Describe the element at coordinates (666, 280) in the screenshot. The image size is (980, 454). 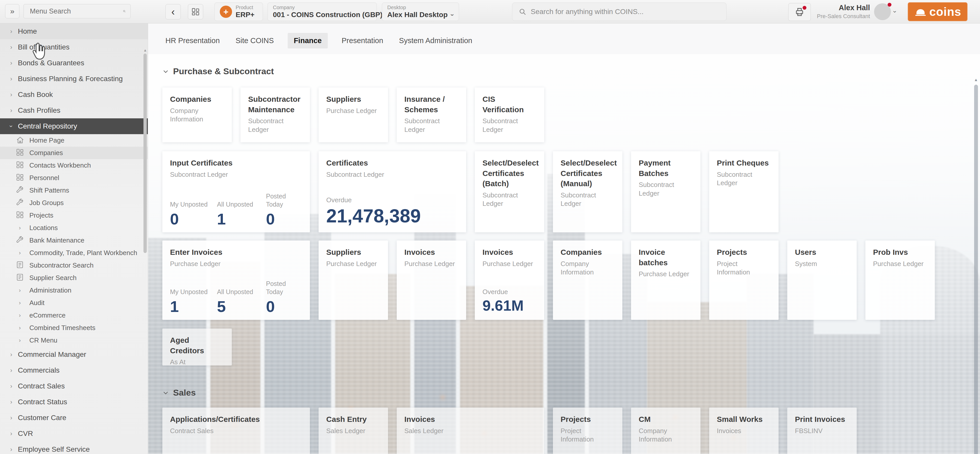
I see `tile-invoice-batches: Invoice batchesPurchase Ledger` at that location.